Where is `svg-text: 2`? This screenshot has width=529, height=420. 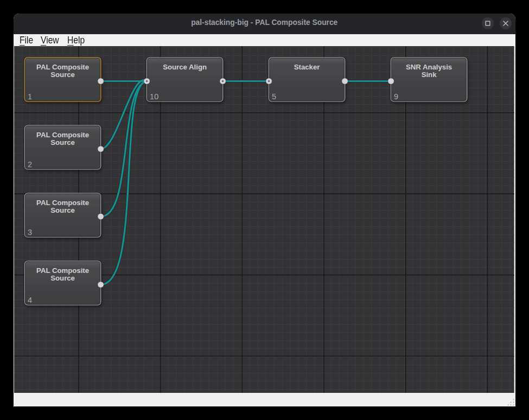 svg-text: 2 is located at coordinates (30, 164).